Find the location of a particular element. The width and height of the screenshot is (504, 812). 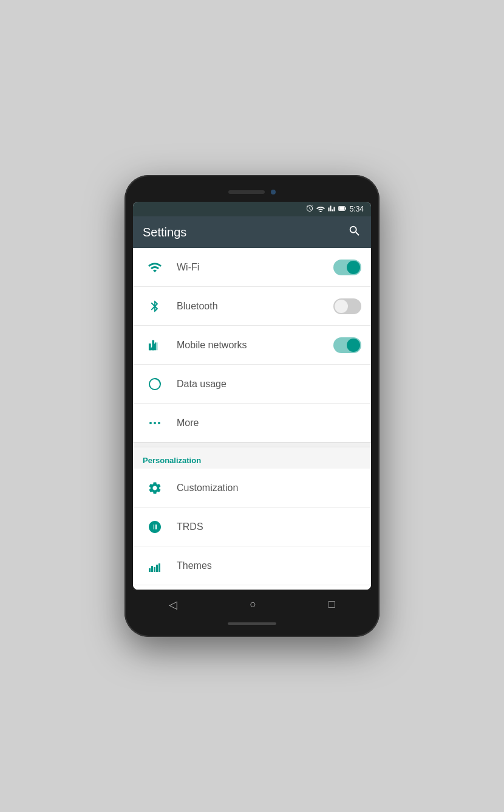

bluetooth-item: Bluetooth is located at coordinates (252, 306).